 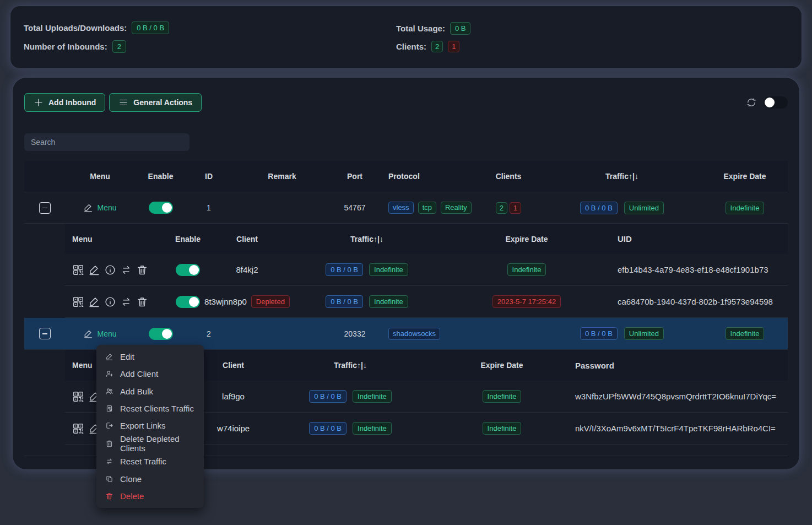 I want to click on context-menu-item-delete-depleted-clients: Delete Depleted Clients, so click(x=150, y=443).